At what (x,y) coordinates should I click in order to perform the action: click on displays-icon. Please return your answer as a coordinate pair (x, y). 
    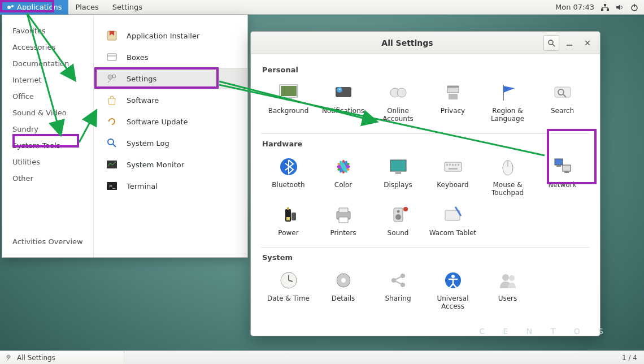
    Looking at the image, I should click on (398, 167).